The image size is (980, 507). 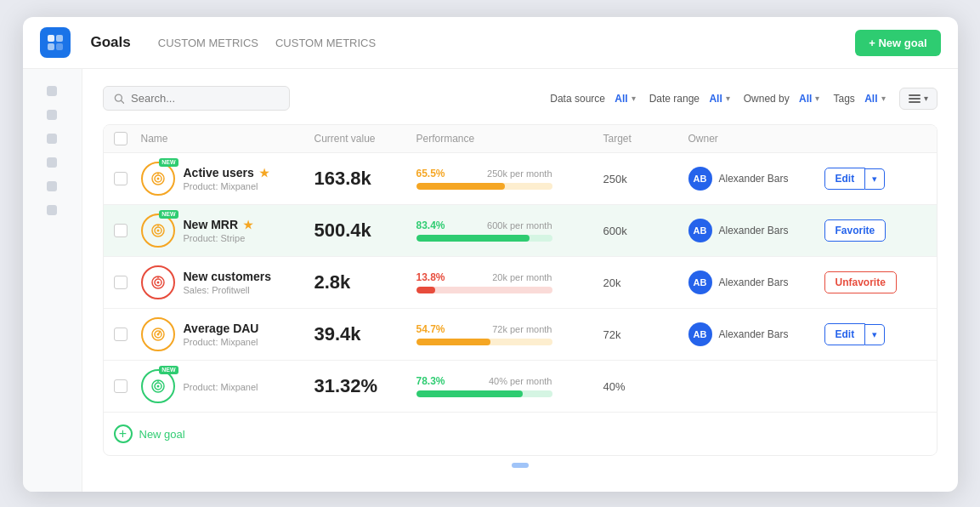 I want to click on action-wrap-2: Favorite, so click(x=875, y=231).